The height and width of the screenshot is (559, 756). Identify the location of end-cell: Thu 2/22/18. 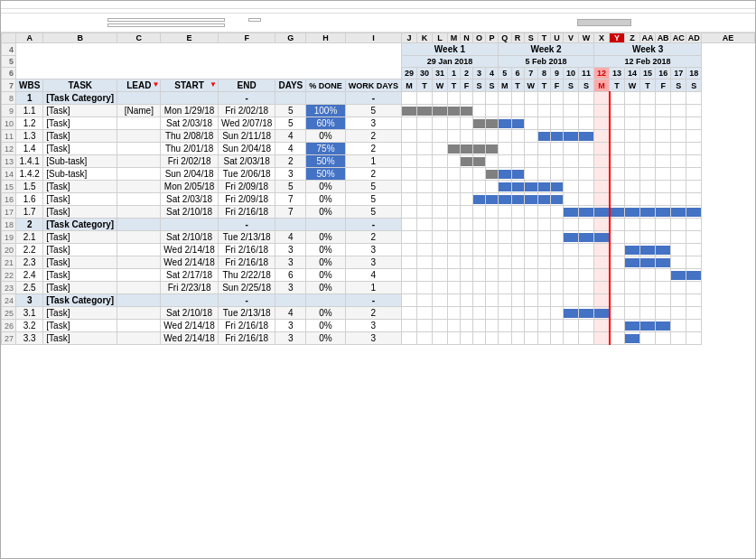
(247, 275).